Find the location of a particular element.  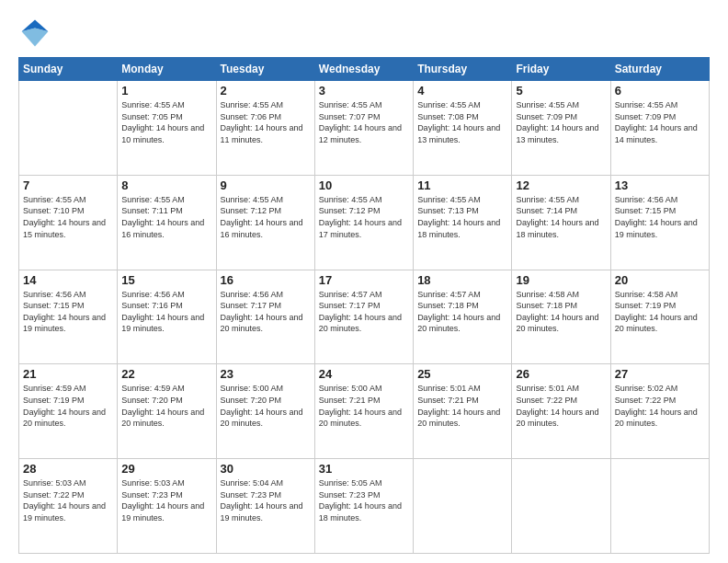

header is located at coordinates (364, 33).